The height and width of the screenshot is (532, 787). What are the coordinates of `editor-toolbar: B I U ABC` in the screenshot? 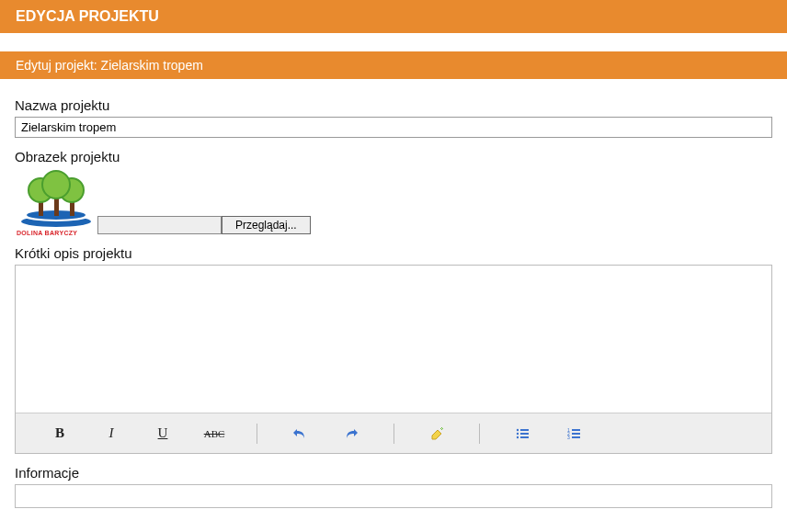 It's located at (394, 433).